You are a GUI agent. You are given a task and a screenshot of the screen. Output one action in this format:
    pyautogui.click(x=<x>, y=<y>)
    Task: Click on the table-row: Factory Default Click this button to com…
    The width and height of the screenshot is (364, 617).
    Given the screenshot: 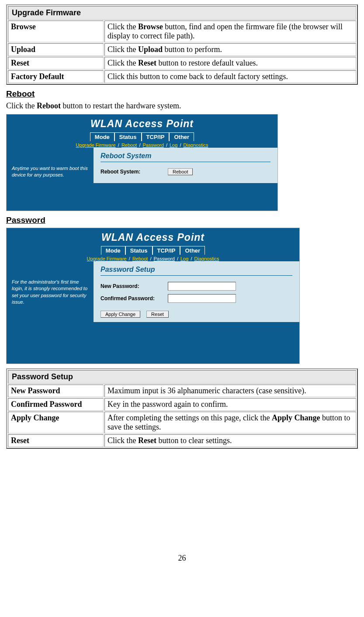 What is the action you would take?
    pyautogui.click(x=182, y=77)
    